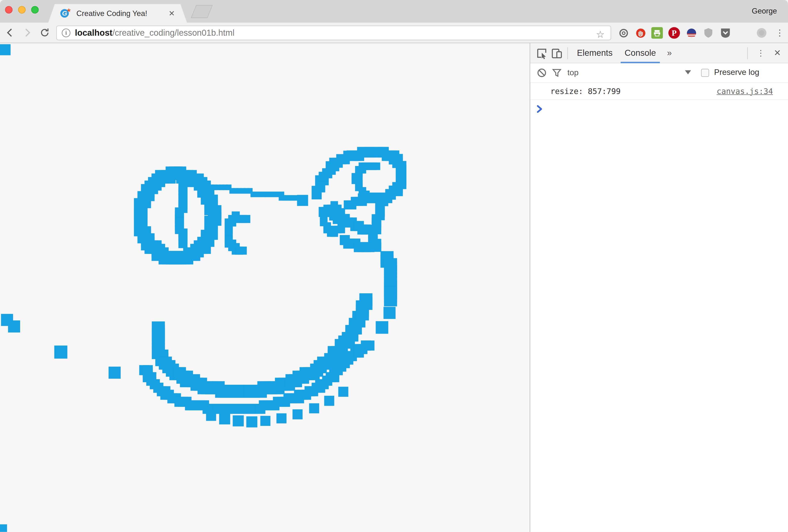 The height and width of the screenshot is (532, 788). What do you see at coordinates (174, 33) in the screenshot?
I see `url-path: /creative_coding/lesson01b.html` at bounding box center [174, 33].